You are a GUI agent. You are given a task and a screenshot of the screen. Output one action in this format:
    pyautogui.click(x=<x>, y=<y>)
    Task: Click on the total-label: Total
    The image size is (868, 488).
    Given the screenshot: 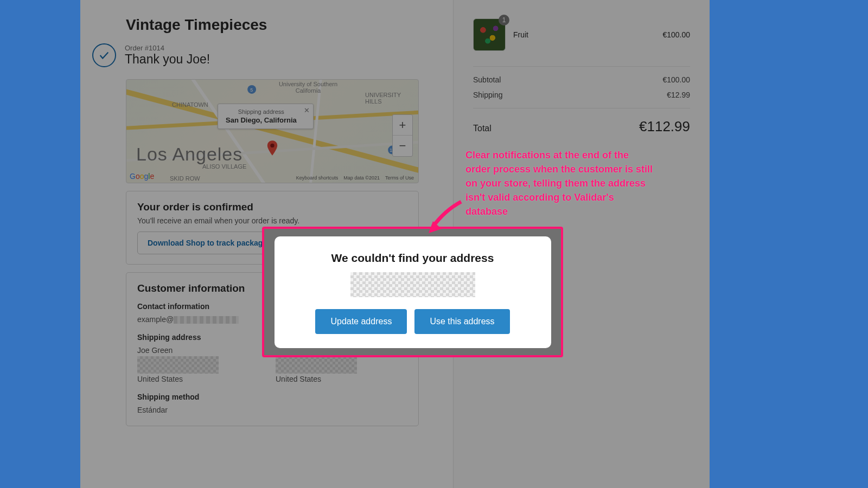 What is the action you would take?
    pyautogui.click(x=482, y=129)
    